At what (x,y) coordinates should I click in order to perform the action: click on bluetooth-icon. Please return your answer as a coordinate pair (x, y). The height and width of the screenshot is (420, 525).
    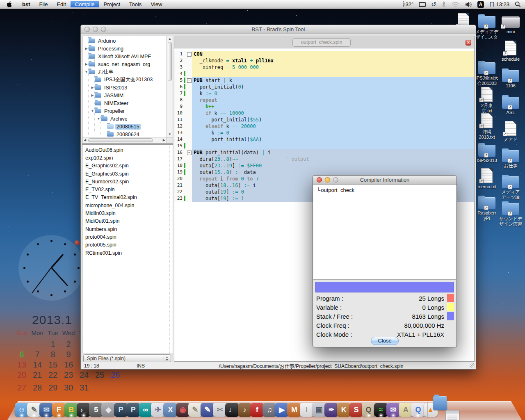
    Looking at the image, I should click on (444, 4).